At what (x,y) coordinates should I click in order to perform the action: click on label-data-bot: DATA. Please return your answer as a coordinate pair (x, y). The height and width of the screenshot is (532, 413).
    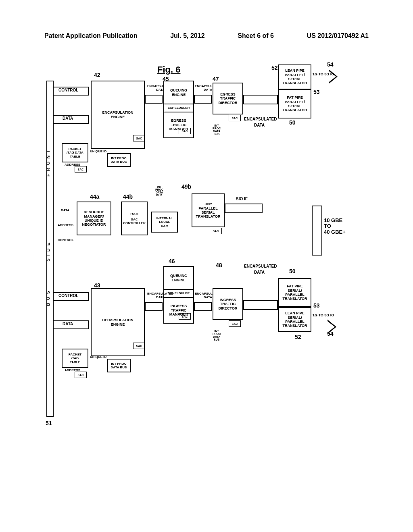
    Looking at the image, I should click on (68, 324).